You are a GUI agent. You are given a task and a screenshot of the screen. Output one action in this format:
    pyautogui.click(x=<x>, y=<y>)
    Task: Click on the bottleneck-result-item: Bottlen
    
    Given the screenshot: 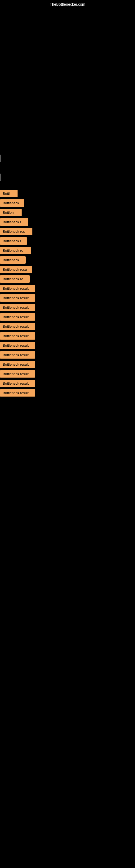 What is the action you would take?
    pyautogui.click(x=11, y=213)
    